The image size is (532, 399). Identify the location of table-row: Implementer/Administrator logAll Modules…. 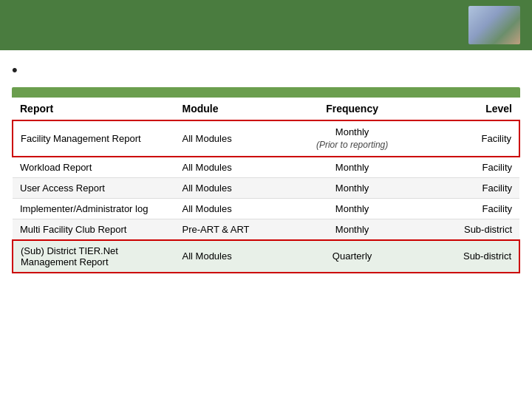
(266, 208).